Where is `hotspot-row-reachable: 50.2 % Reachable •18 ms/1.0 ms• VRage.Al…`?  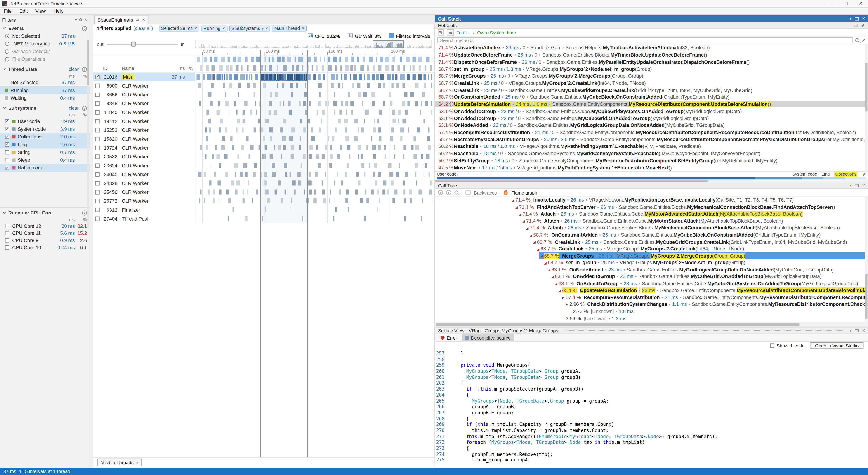 hotspot-row-reachable: 50.2 % Reachable •18 ms/1.0 ms• VRage.Al… is located at coordinates (652, 146).